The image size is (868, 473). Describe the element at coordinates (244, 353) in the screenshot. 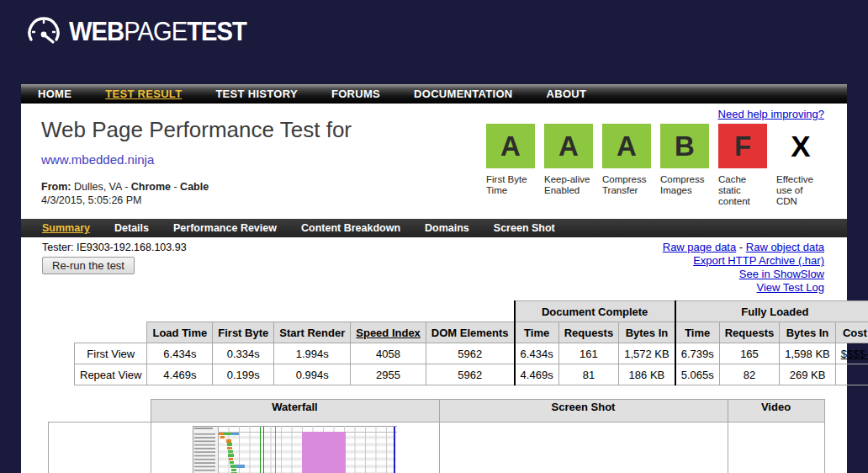

I see `cell-first-byte: 0.334s` at that location.